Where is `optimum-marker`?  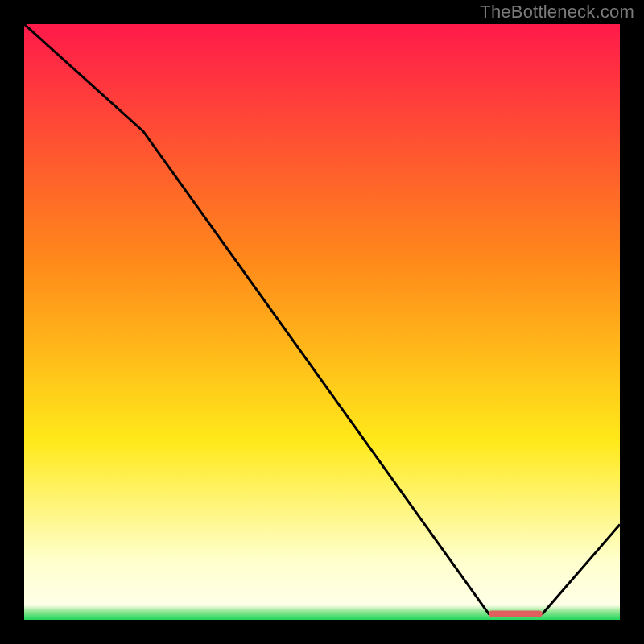
optimum-marker is located at coordinates (515, 614).